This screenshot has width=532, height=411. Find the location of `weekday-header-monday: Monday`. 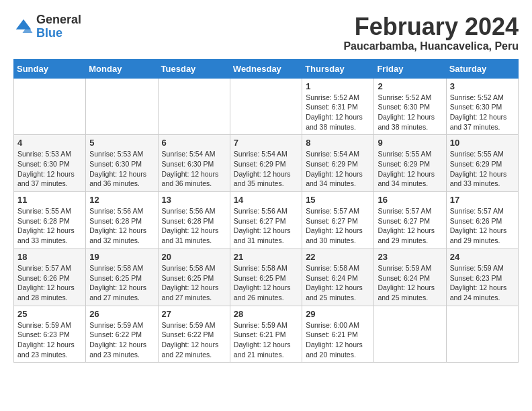

weekday-header-monday: Monday is located at coordinates (122, 68).